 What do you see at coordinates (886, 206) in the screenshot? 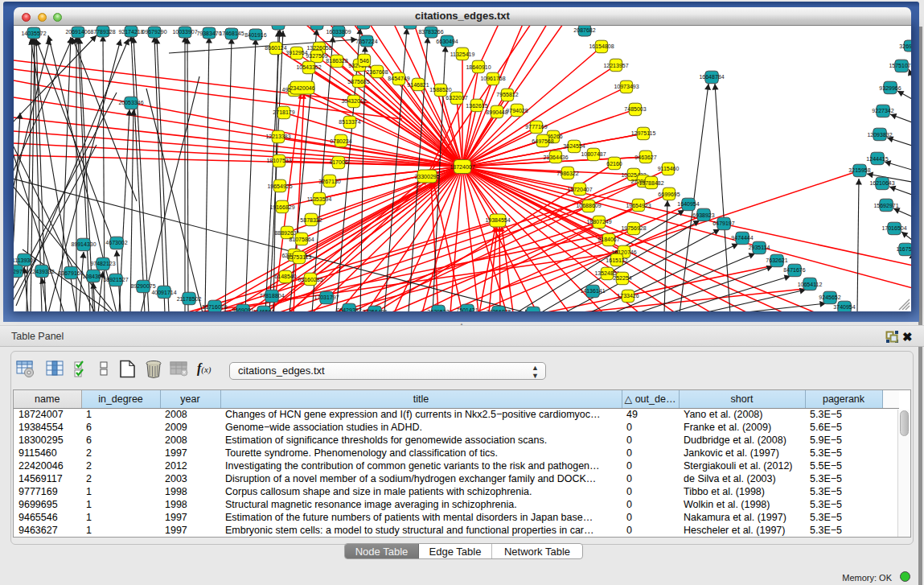
I see `svg-text: 15692971` at bounding box center [886, 206].